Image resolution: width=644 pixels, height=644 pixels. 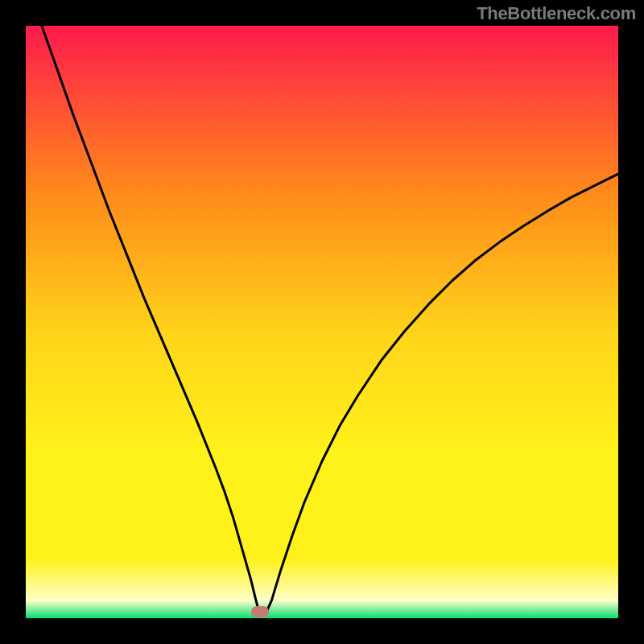 What do you see at coordinates (260, 612) in the screenshot?
I see `optimum-marker` at bounding box center [260, 612].